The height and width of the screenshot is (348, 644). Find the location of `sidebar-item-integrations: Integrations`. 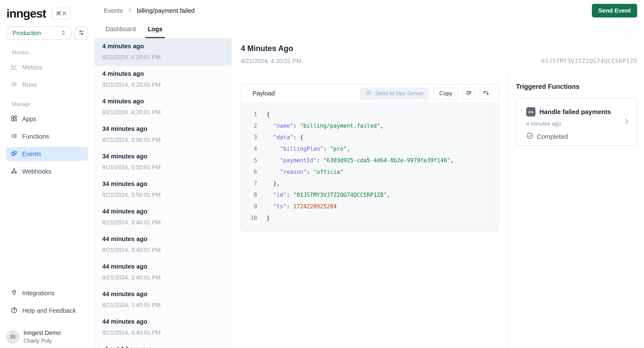

sidebar-item-integrations: Integrations is located at coordinates (47, 293).